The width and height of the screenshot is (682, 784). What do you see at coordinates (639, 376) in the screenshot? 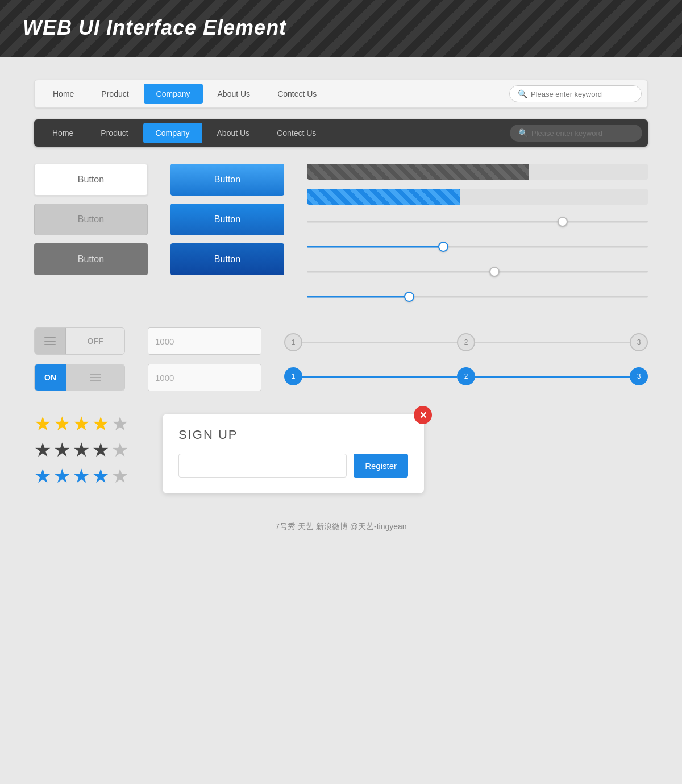
I see `step-node-3-active: 3` at bounding box center [639, 376].